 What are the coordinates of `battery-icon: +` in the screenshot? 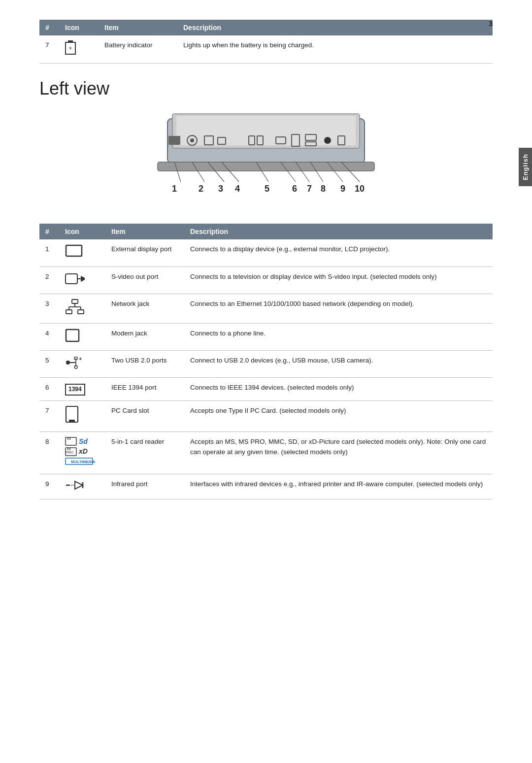 It's located at (79, 49).